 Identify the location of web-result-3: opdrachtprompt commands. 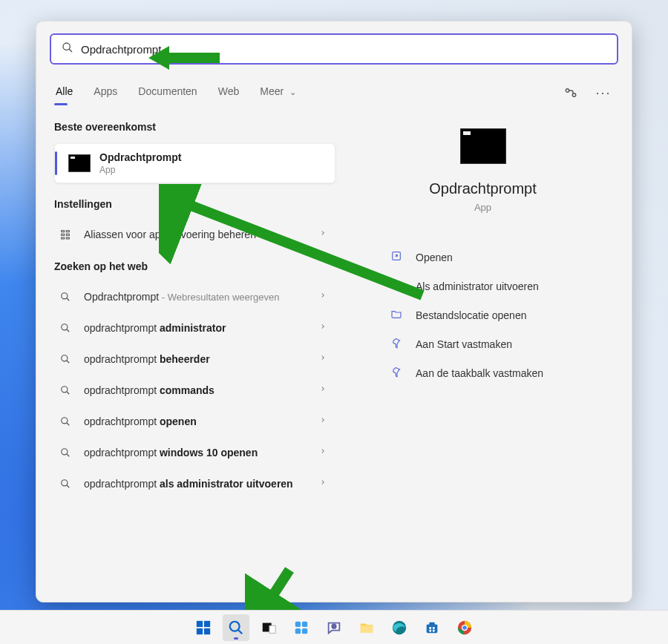
(194, 390).